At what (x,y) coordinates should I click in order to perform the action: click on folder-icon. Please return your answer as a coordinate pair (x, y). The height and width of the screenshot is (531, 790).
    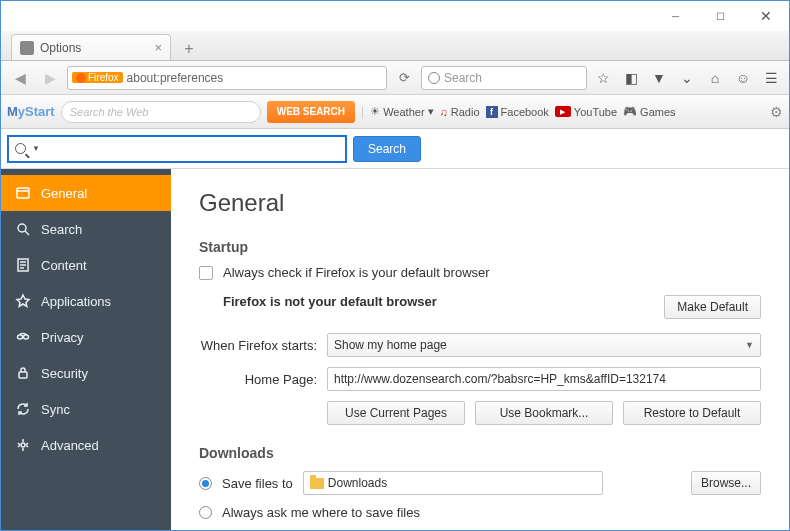
    Looking at the image, I should click on (317, 484).